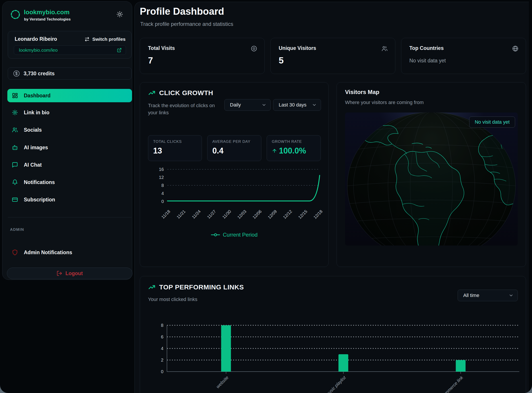 This screenshot has width=532, height=393. Describe the element at coordinates (222, 382) in the screenshot. I see `svg-text: website` at that location.